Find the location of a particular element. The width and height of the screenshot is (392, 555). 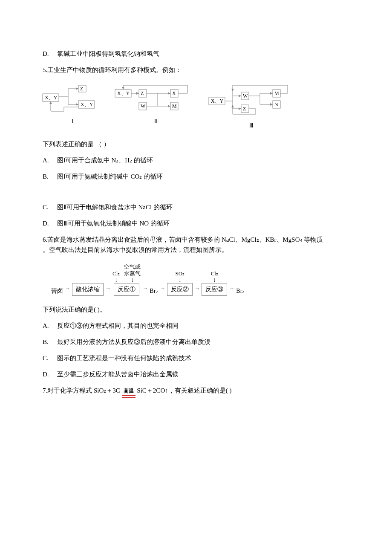

q5-option-c: C. 图Ⅱ可用于电解饱和食盐水中 NaCl 的循环 is located at coordinates (205, 207).